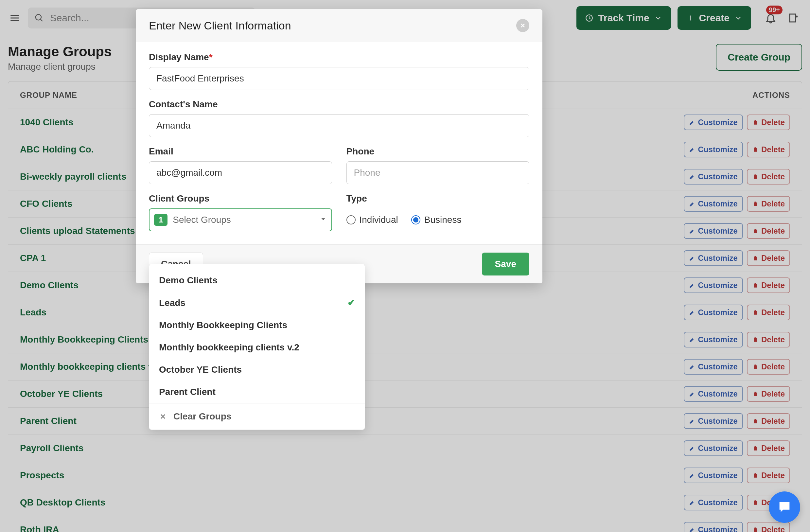  I want to click on dropdown-item-label: October YE Clients, so click(200, 370).